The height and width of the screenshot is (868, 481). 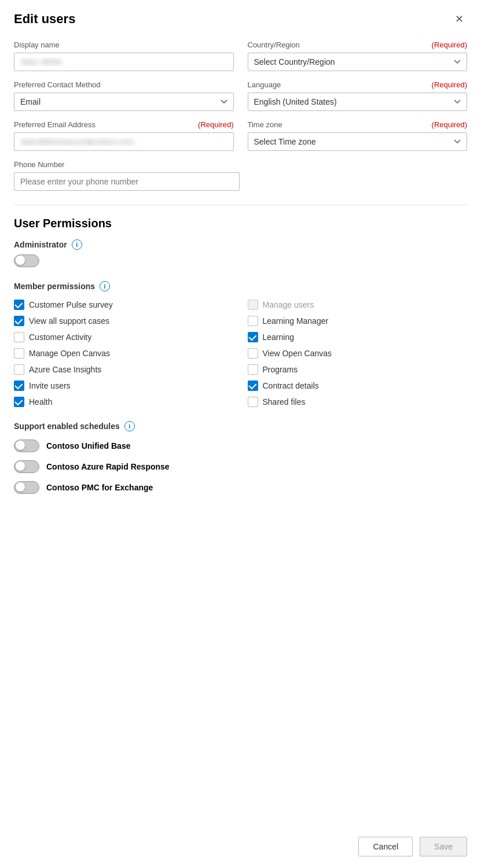 What do you see at coordinates (358, 402) in the screenshot?
I see `perm-item: Shared files` at bounding box center [358, 402].